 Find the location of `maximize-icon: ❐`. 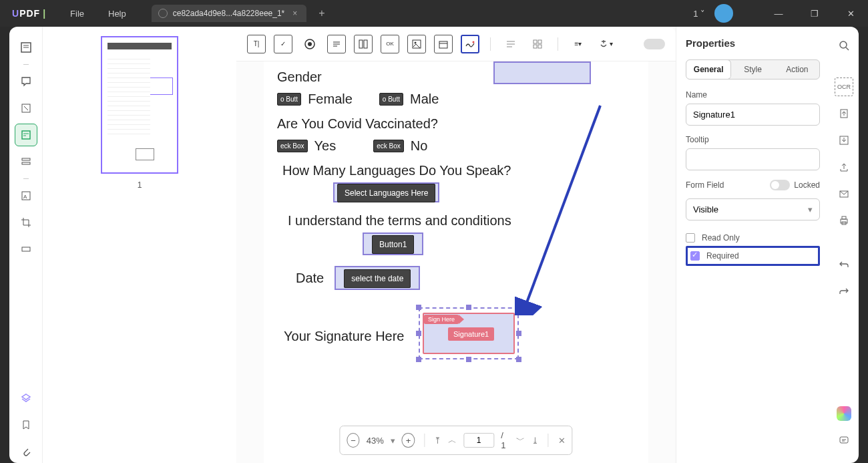

maximize-icon: ❐ is located at coordinates (815, 13).